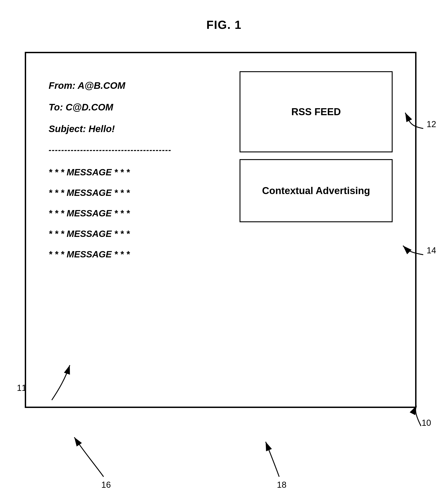 The height and width of the screenshot is (497, 448). I want to click on email-subject: Subject: Hello!, so click(110, 129).